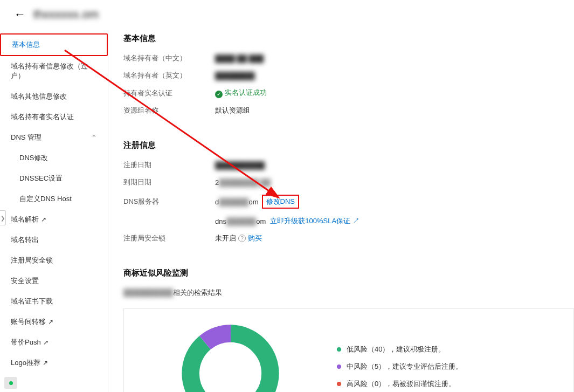 The image size is (574, 392). What do you see at coordinates (169, 93) in the screenshot?
I see `verify-label: 持有者实名认证` at bounding box center [169, 93].